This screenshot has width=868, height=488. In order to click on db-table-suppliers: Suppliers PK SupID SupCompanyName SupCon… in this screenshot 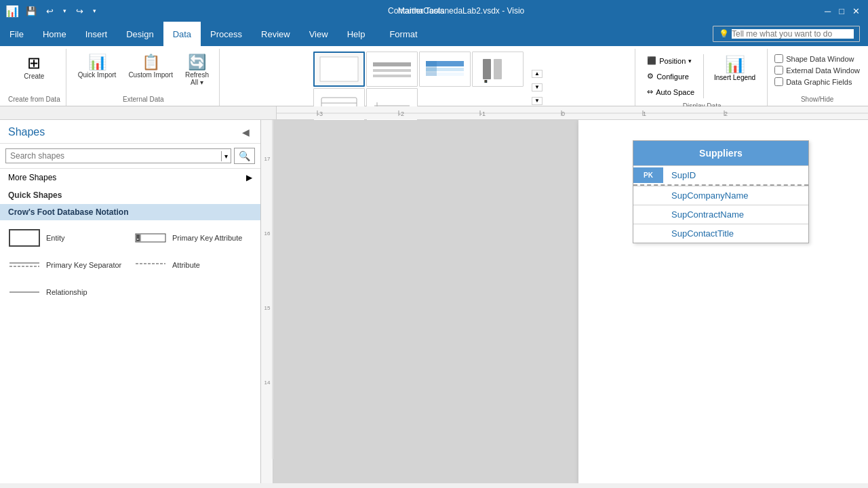, I will do `click(721, 192)`.